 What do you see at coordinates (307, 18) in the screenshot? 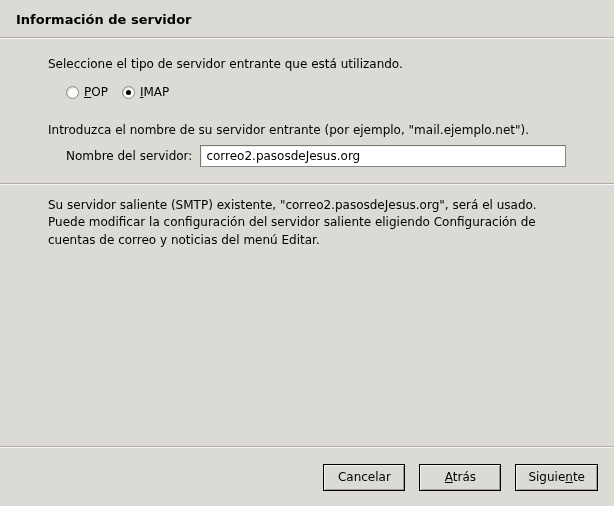
I see `wizard-header: Información de servidor` at bounding box center [307, 18].